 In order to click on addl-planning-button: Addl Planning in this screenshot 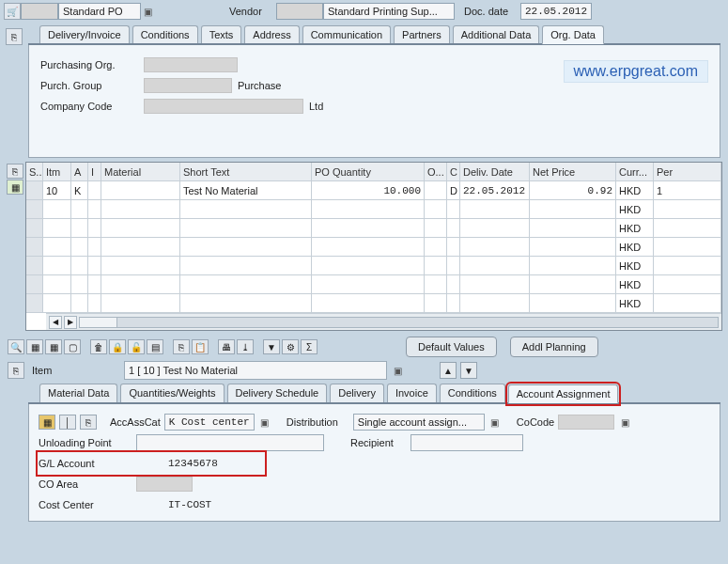, I will do `click(554, 347)`.